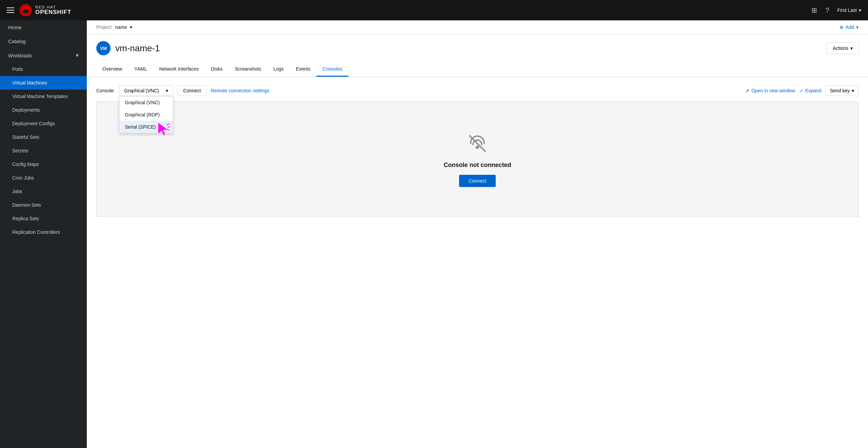 This screenshot has width=868, height=448. Describe the element at coordinates (103, 48) in the screenshot. I see `vm-badge: VM` at that location.